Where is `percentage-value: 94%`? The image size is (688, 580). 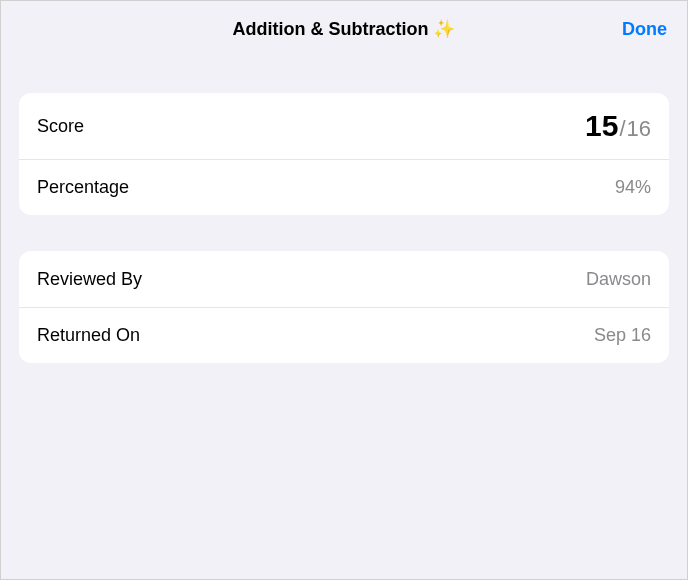
percentage-value: 94% is located at coordinates (633, 188).